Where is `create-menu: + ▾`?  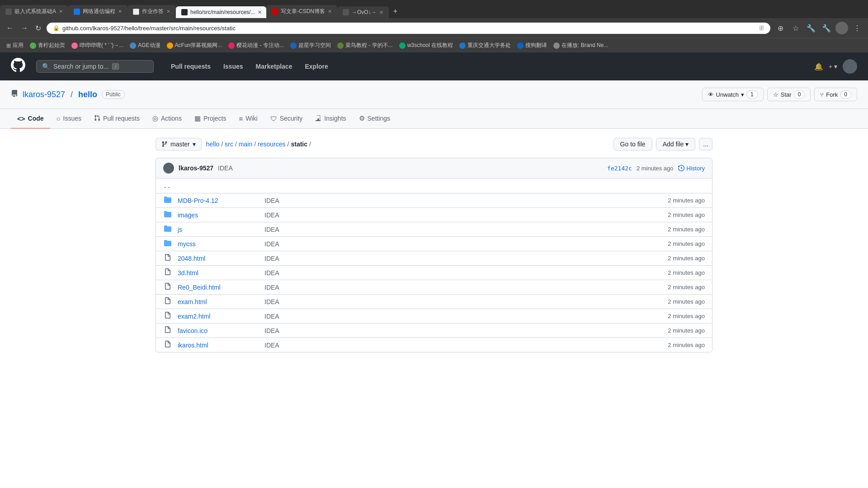 create-menu: + ▾ is located at coordinates (833, 66).